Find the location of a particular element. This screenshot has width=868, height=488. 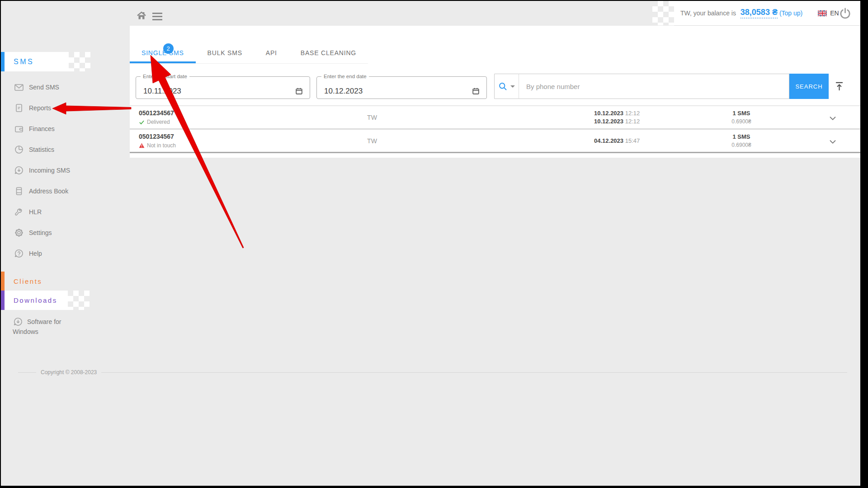

tab-base-cleaning: BASE CLEANING is located at coordinates (328, 44).